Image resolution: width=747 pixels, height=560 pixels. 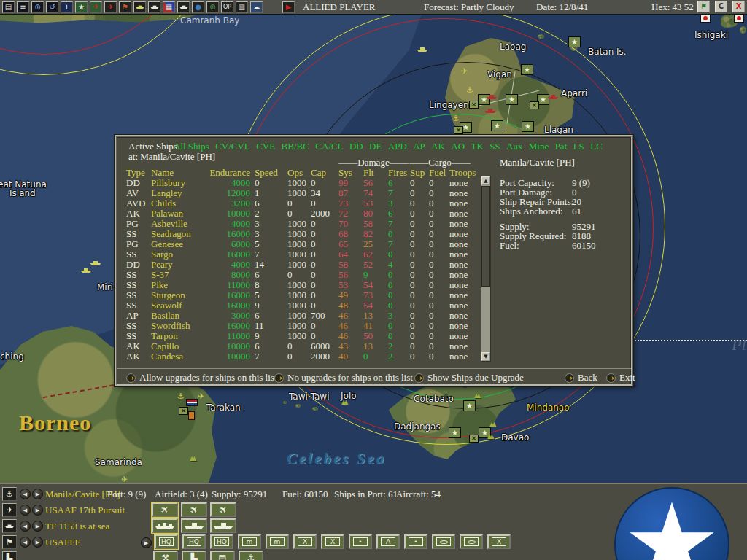 I want to click on show-due-upgrade-button: →Show Ships due Upgrade, so click(x=469, y=378).